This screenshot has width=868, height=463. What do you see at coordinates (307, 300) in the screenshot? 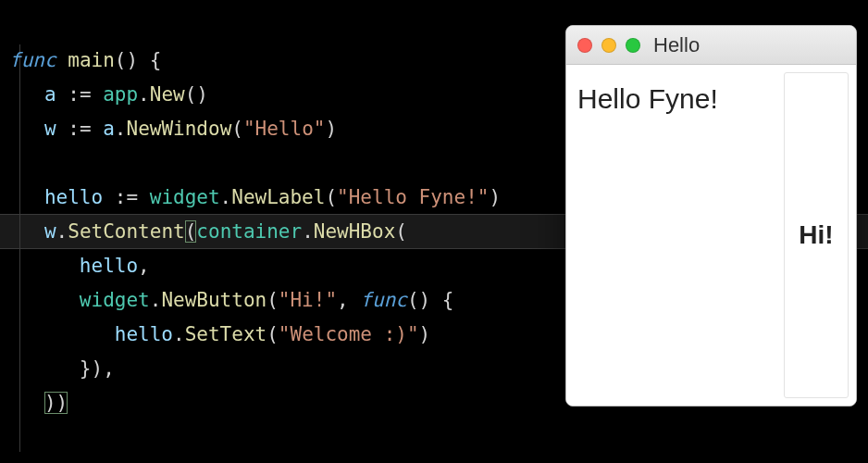
I see `str-hi: "Hi!"` at bounding box center [307, 300].